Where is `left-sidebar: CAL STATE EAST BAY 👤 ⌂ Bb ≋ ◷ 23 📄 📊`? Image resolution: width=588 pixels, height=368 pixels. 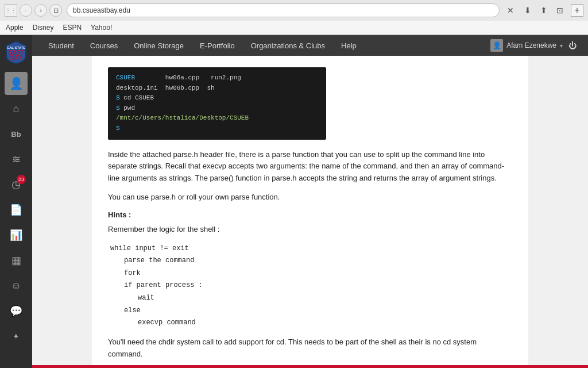 left-sidebar: CAL STATE EAST BAY 👤 ⌂ Bb ≋ ◷ 23 📄 📊 is located at coordinates (16, 201).